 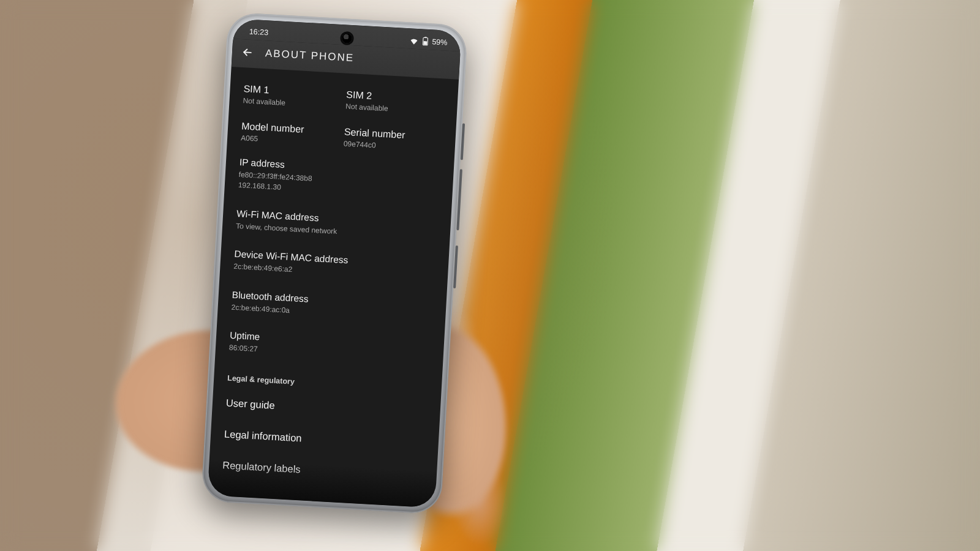 I want to click on page-title: ABOUT PHONE, so click(x=309, y=56).